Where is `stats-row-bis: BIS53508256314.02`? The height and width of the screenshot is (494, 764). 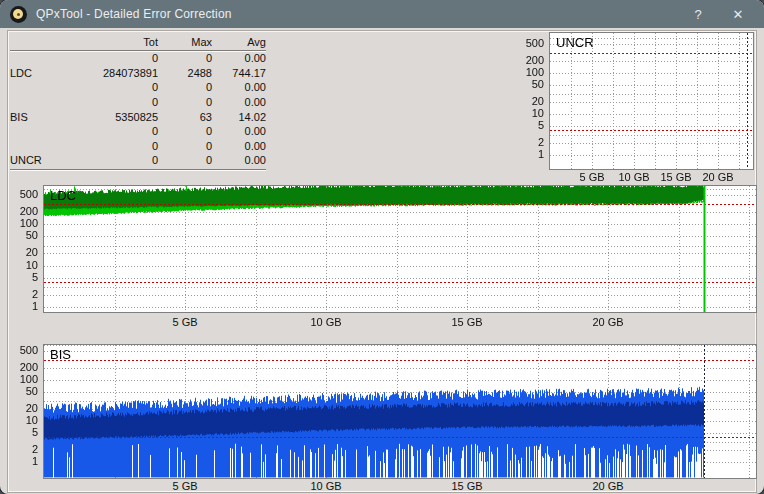
stats-row-bis: BIS53508256314.02 is located at coordinates (138, 116).